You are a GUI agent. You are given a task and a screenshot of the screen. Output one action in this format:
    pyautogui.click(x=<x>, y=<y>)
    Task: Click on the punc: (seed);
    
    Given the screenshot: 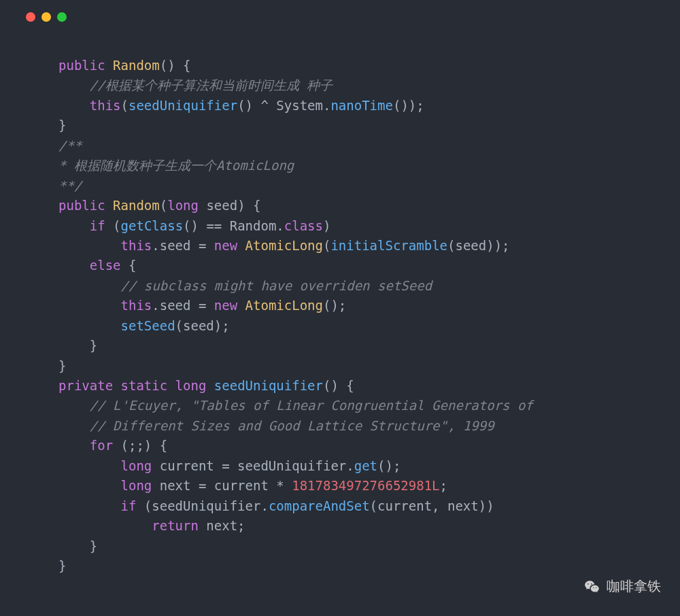 What is the action you would take?
    pyautogui.click(x=203, y=326)
    